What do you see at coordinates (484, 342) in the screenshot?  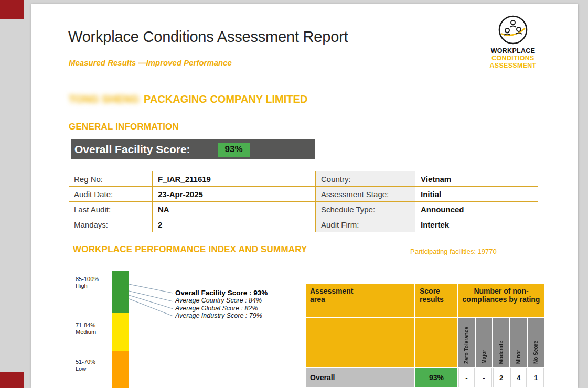 I see `rating-column-major: Major` at bounding box center [484, 342].